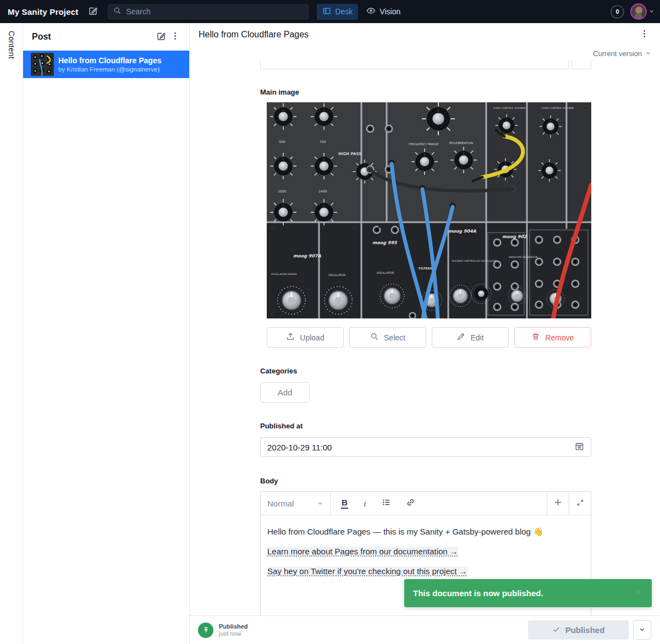  Describe the element at coordinates (558, 503) in the screenshot. I see `insert-block-button` at that location.